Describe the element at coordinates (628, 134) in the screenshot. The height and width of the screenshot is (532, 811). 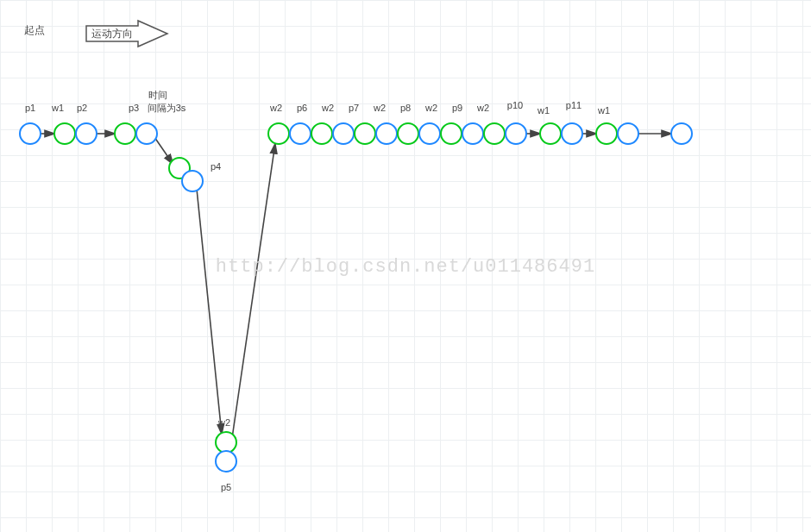
I see `node-b2` at that location.